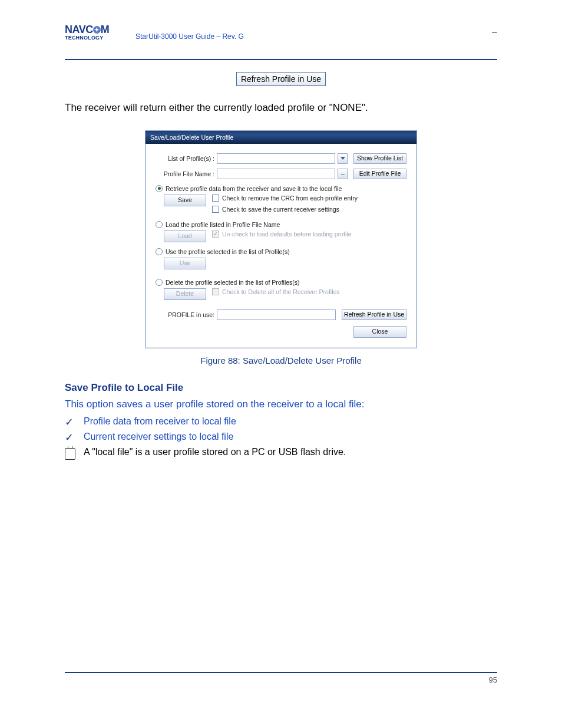  What do you see at coordinates (281, 388) in the screenshot?
I see `save-section-heading: Save Profile to Local File` at bounding box center [281, 388].